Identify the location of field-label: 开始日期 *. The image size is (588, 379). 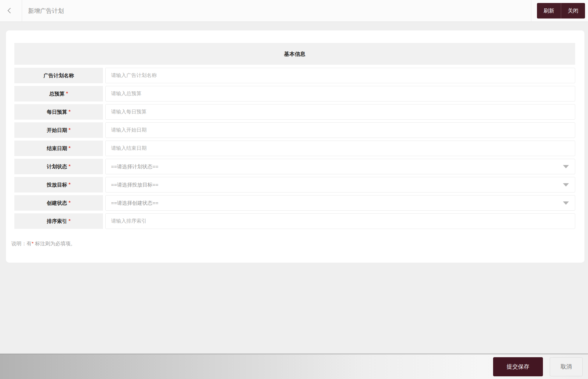
(59, 130).